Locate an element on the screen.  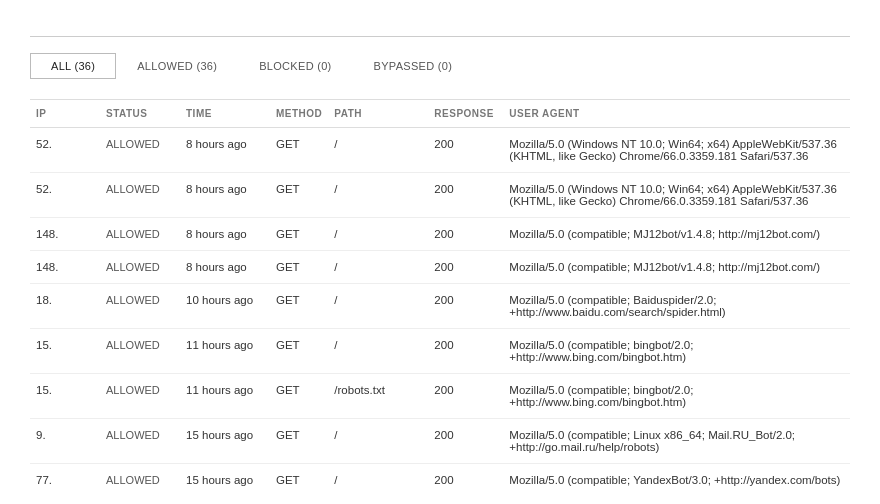
table-row: 9.ALLOWED15 hours agoGET/200Mozilla/5.0 … is located at coordinates (440, 442).